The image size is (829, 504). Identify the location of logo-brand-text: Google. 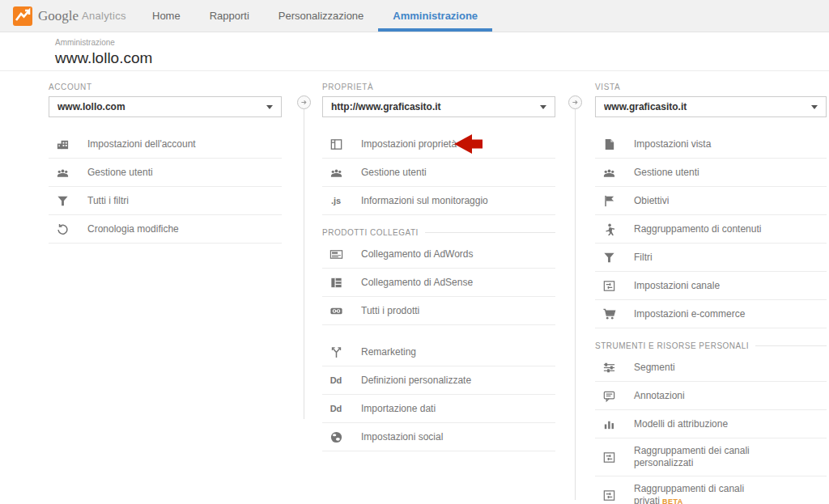
(58, 16).